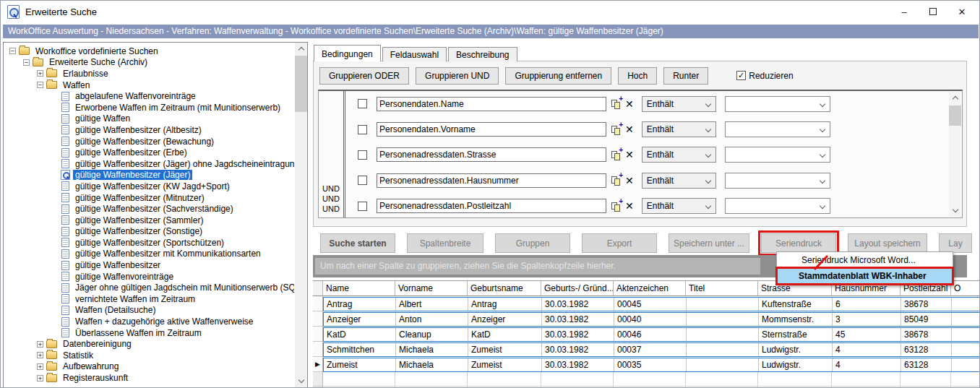 The width and height of the screenshot is (980, 388). Describe the element at coordinates (799, 243) in the screenshot. I see `seriendruck-button: Seriendruck` at that location.